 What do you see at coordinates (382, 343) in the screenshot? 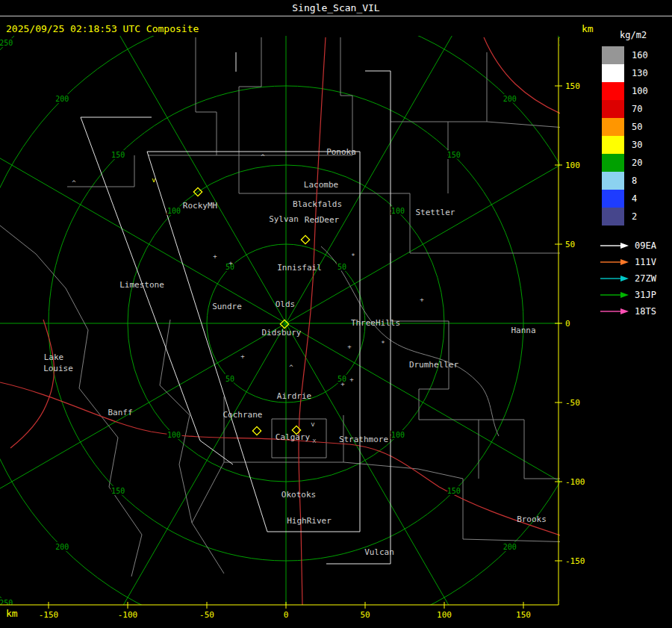
I see `town-marker: *` at bounding box center [382, 343].